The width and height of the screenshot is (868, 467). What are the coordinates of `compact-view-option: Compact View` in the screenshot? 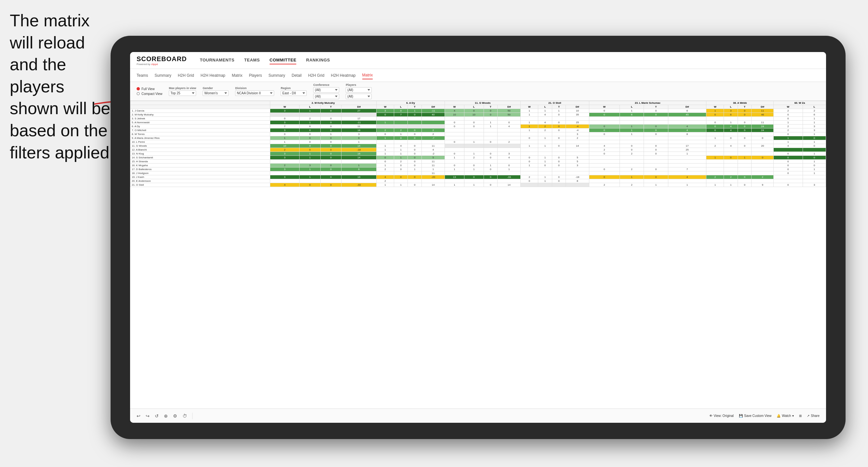 It's located at (150, 94).